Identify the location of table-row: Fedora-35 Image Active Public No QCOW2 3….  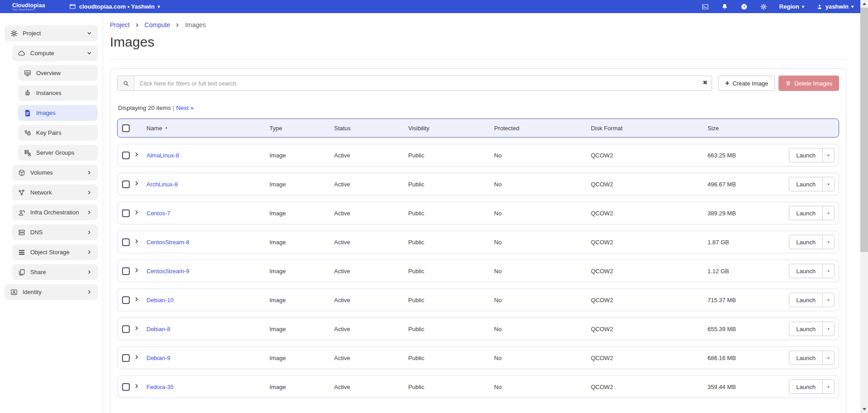
(478, 387).